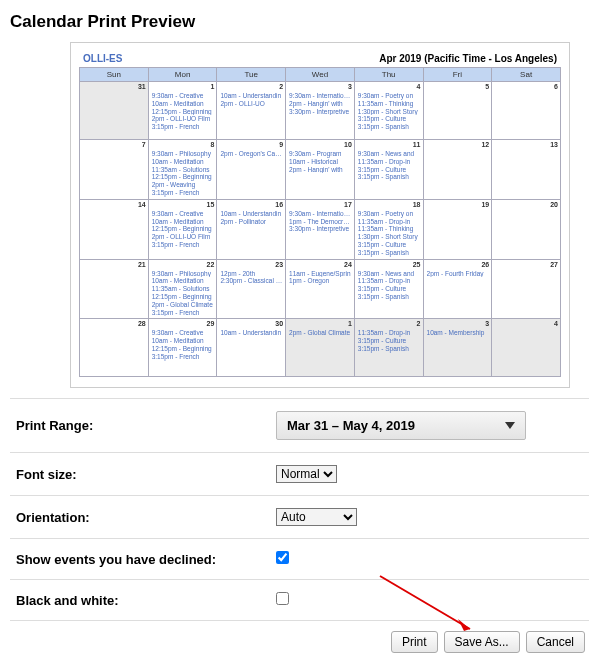 This screenshot has width=599, height=656. Describe the element at coordinates (211, 204) in the screenshot. I see `day-number: 15` at that location.